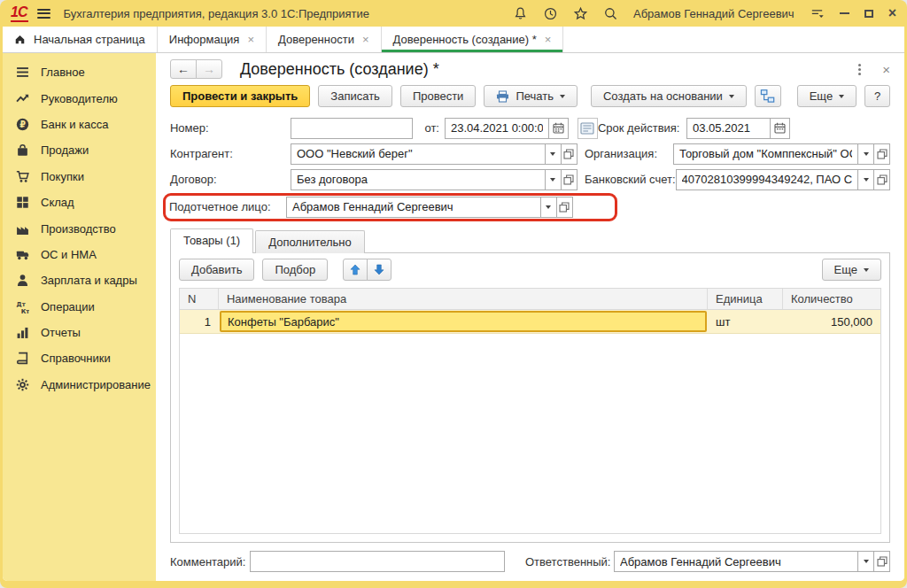 This screenshot has height=588, width=907. I want to click on organization-open-button, so click(882, 154).